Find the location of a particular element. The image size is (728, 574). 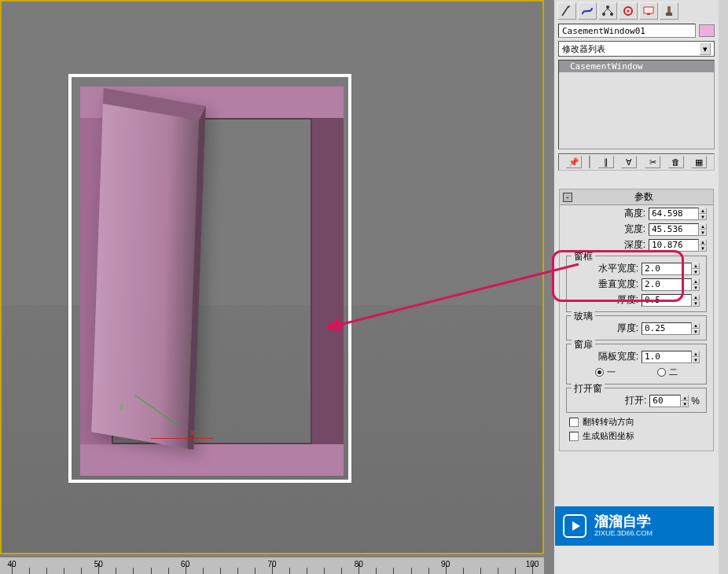

window-sash-3d is located at coordinates (148, 269).